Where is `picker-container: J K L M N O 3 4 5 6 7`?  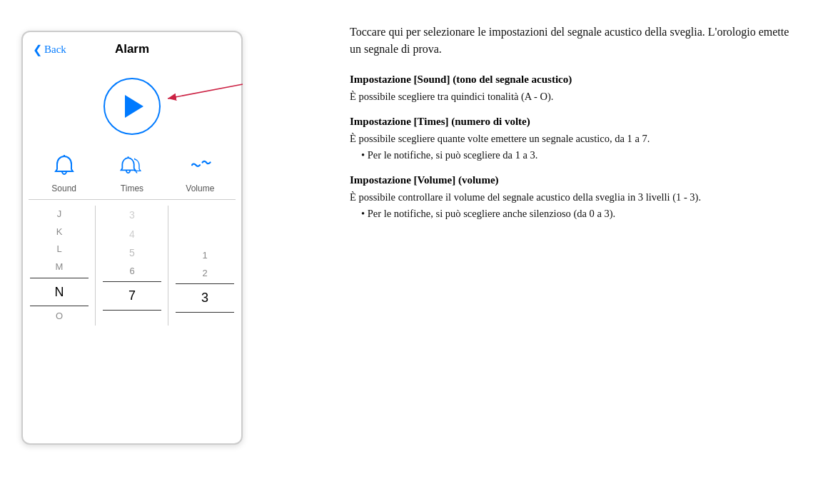
picker-container: J K L M N O 3 4 5 6 7 is located at coordinates (132, 266).